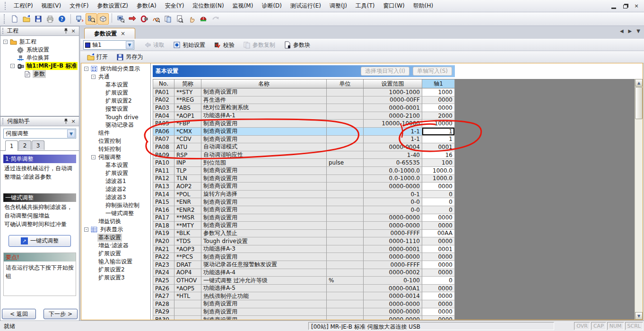 The image size is (644, 331). I want to click on function-tree-item: 扩展设置3, so click(116, 278).